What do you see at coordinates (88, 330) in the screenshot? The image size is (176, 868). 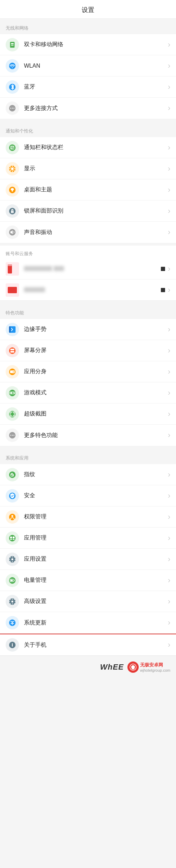 I see `item-edge-gesture: 边缘手势` at bounding box center [88, 330].